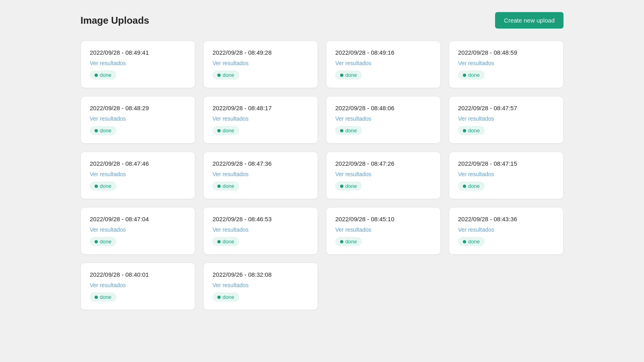  I want to click on upload-card: 2022/09/28 - 08:48:59Ver resultadosdone, so click(506, 64).